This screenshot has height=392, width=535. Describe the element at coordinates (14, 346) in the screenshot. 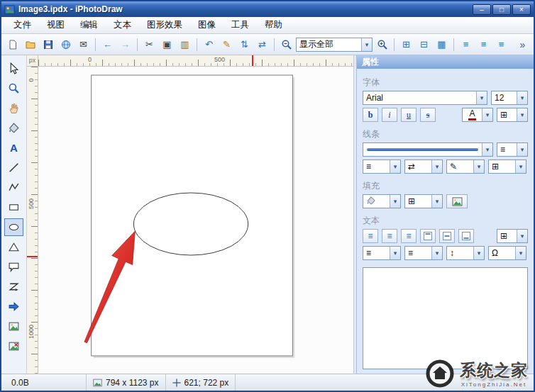

I see `crop-tool` at that location.